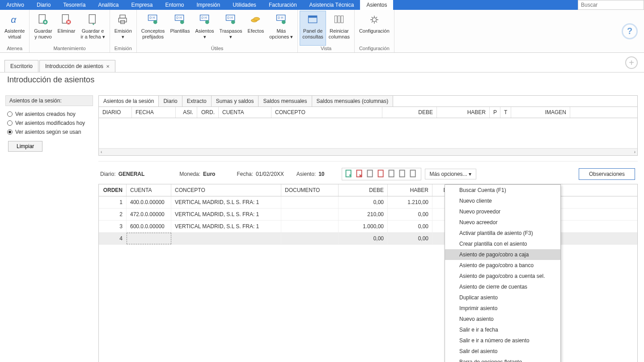 The height and width of the screenshot is (362, 644). What do you see at coordinates (154, 112) in the screenshot?
I see `session-col-fecha: FECHA` at bounding box center [154, 112].